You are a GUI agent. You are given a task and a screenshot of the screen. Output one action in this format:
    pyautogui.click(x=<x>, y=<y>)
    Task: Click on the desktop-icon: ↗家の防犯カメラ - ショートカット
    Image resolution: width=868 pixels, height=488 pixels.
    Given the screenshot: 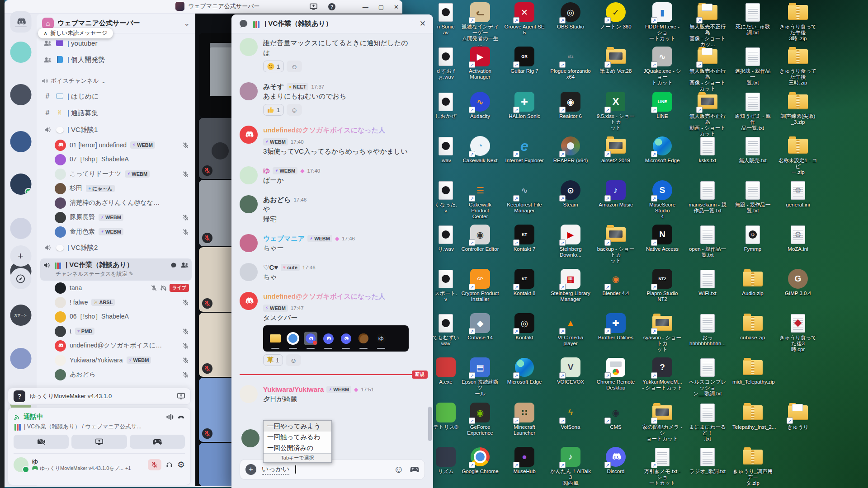 What is the action you would take?
    pyautogui.click(x=662, y=422)
    